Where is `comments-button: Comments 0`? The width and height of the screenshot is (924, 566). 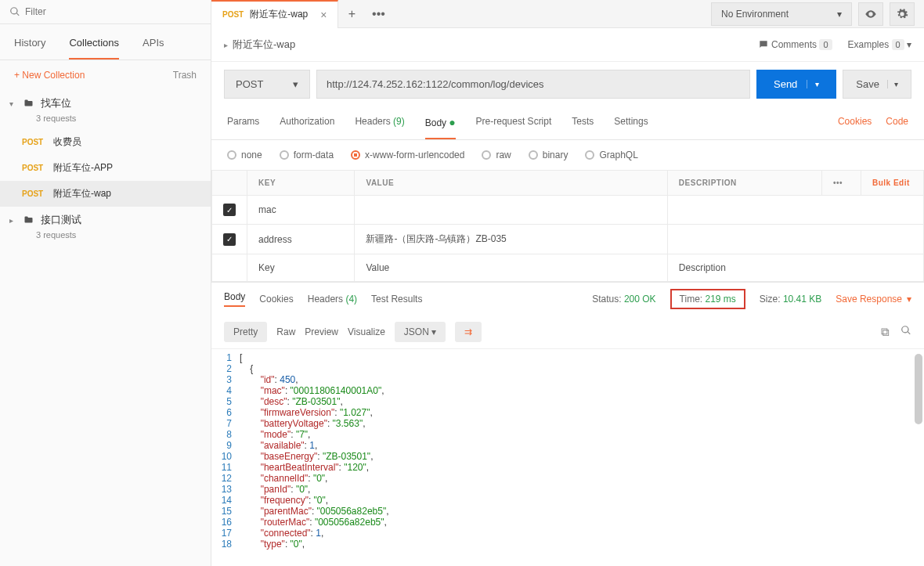 comments-button: Comments 0 is located at coordinates (796, 45).